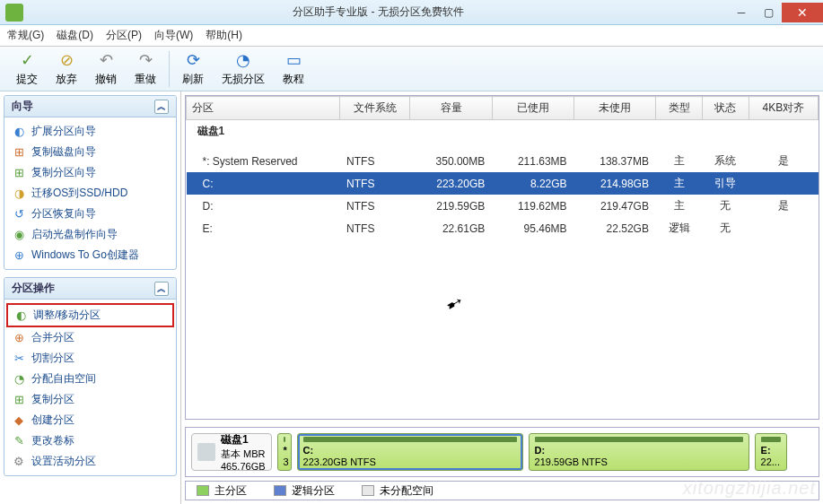 This screenshot has width=823, height=504. What do you see at coordinates (503, 132) in the screenshot?
I see `disk-row: 磁盘1` at bounding box center [503, 132].